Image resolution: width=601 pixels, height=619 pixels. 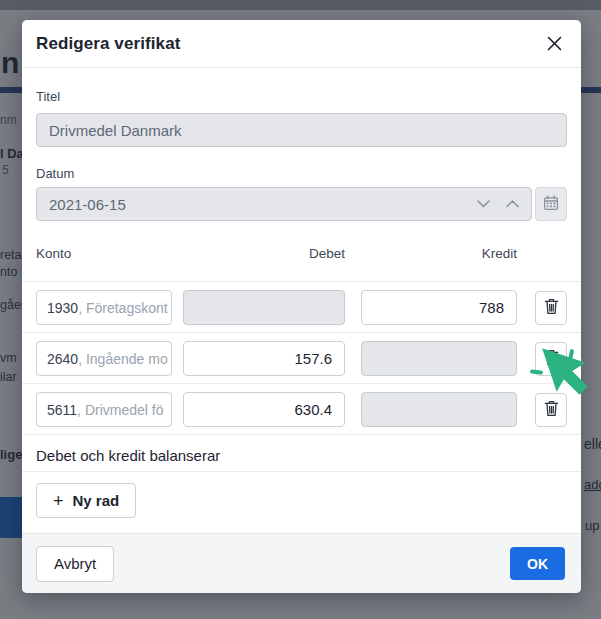 I want to click on account-select: 2640, Ingående mo, so click(x=104, y=358).